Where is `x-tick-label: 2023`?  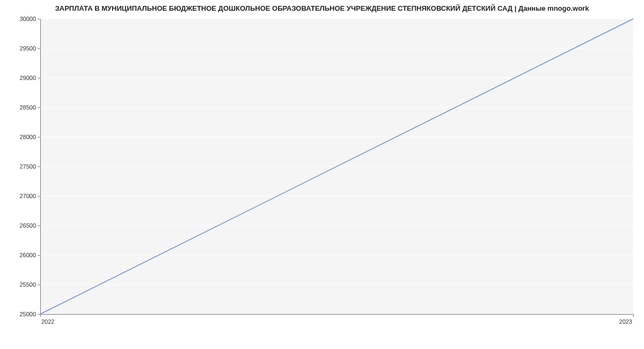 x-tick-label: 2023 is located at coordinates (626, 322).